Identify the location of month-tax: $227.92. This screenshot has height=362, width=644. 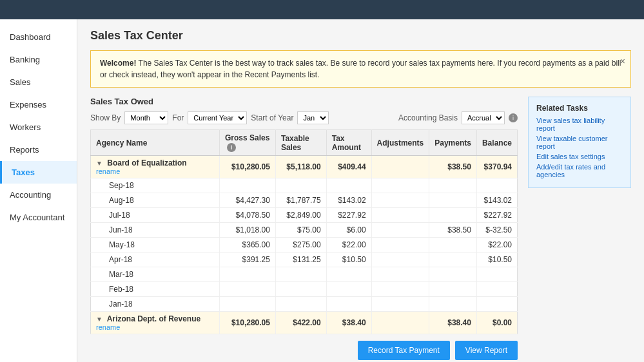
(349, 215).